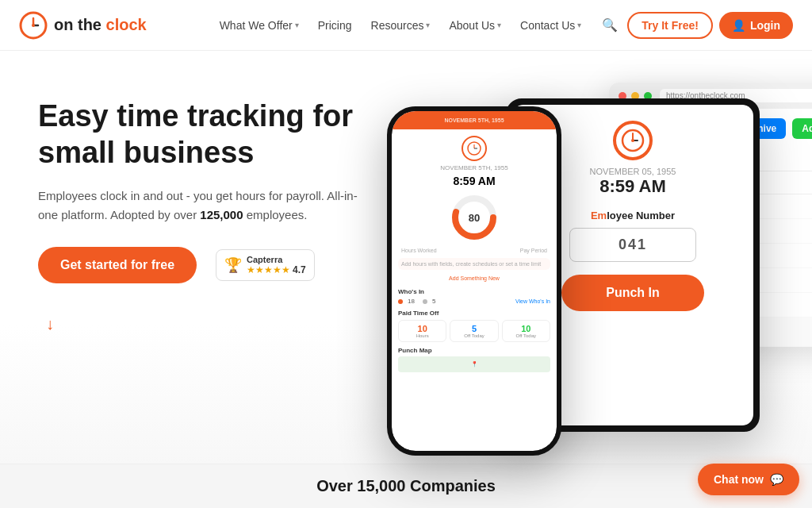 Image resolution: width=812 pixels, height=508 pixels. What do you see at coordinates (633, 293) in the screenshot?
I see `punch-in-button: Punch In` at bounding box center [633, 293].